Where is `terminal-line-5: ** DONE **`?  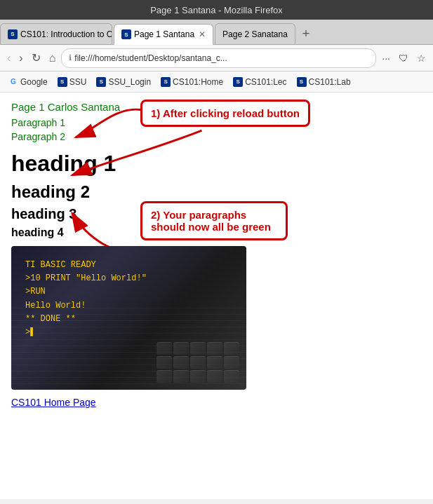
terminal-line-5: ** DONE ** is located at coordinates (129, 320).